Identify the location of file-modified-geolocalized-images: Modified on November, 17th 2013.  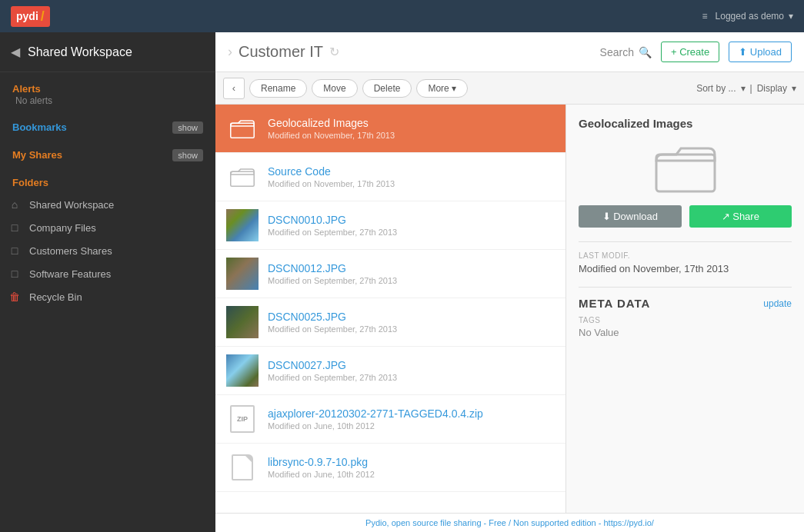
(411, 135).